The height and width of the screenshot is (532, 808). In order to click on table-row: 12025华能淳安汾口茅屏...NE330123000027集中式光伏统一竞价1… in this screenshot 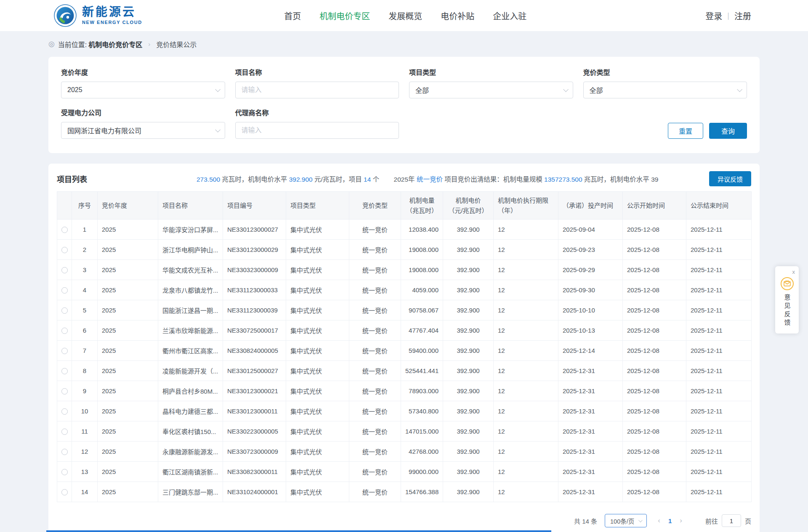, I will do `click(404, 230)`.